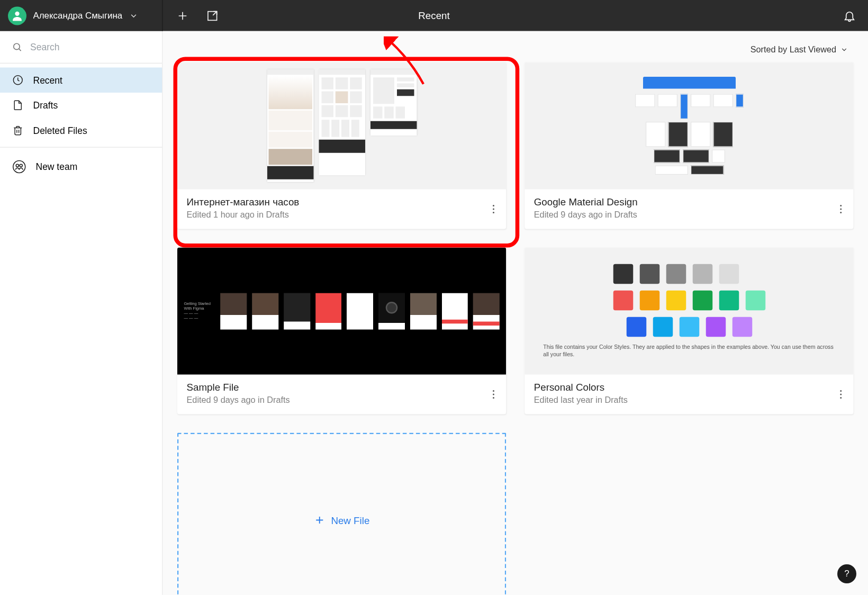  I want to click on sort-label: Sorted by Last Viewed, so click(793, 50).